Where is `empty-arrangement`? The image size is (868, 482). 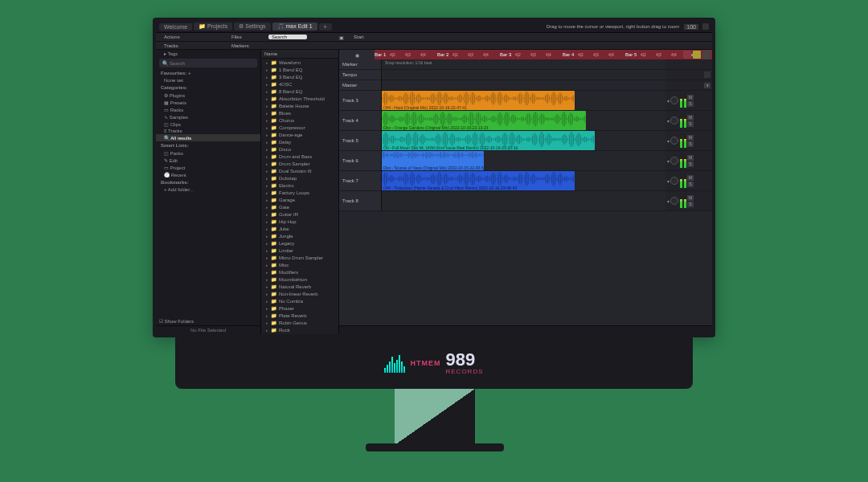
empty-arrangement is located at coordinates (526, 268).